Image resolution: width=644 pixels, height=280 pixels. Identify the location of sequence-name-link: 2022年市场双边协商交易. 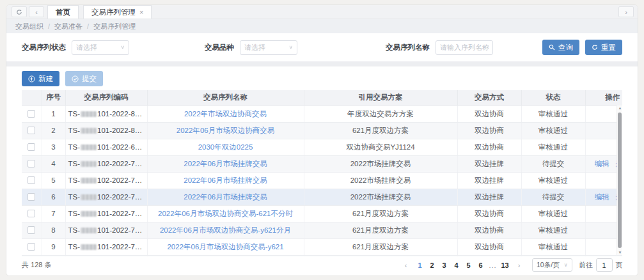
(225, 114).